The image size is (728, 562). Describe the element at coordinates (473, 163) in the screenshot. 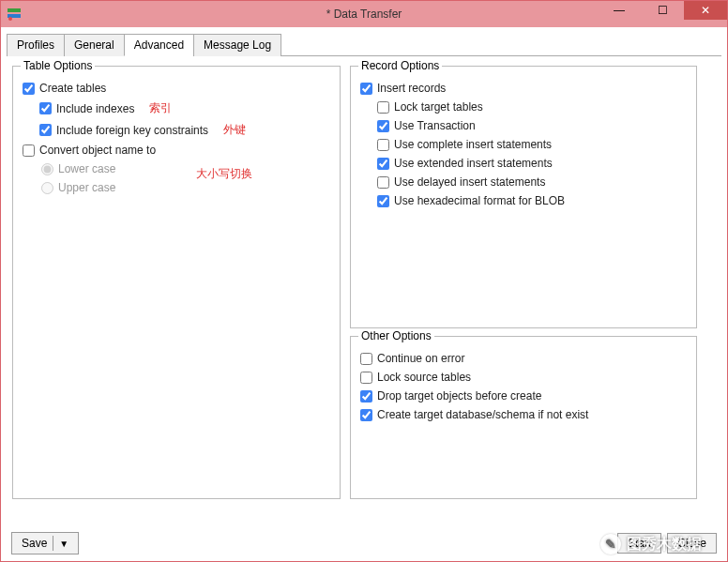

I see `use-extended-insert-label: Use extended insert statements` at that location.